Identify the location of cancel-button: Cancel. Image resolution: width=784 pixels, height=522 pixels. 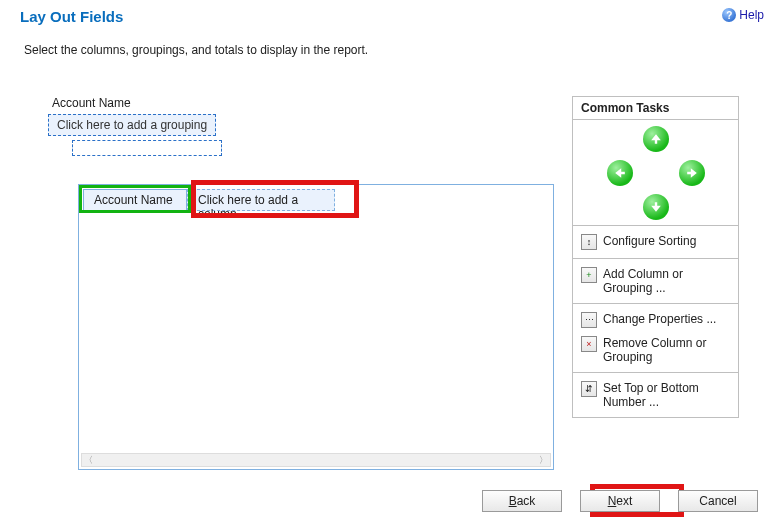
(718, 501).